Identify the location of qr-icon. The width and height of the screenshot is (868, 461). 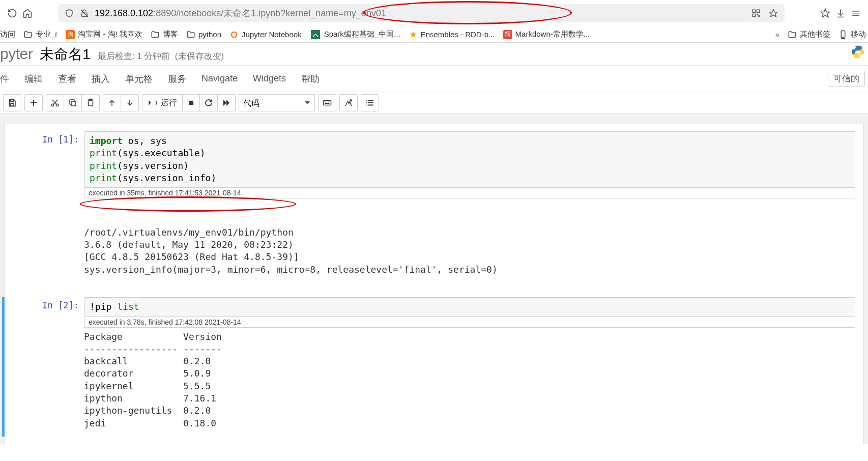
(756, 13).